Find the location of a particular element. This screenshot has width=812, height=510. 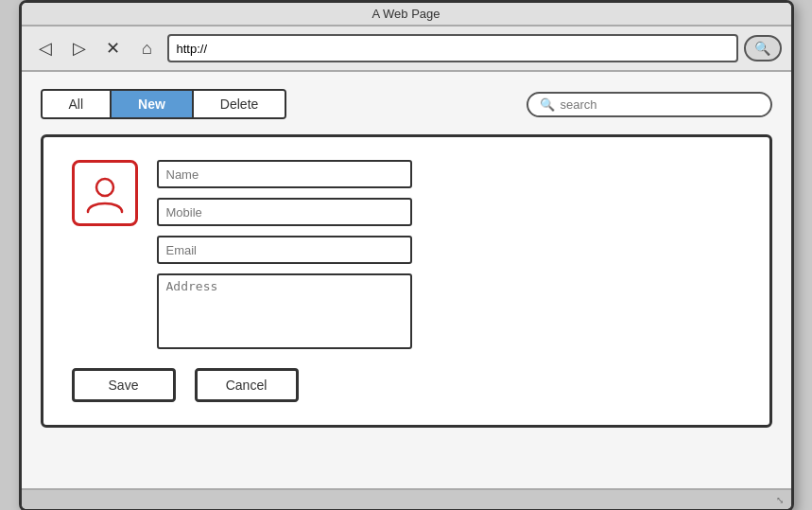

search-input is located at coordinates (660, 104).